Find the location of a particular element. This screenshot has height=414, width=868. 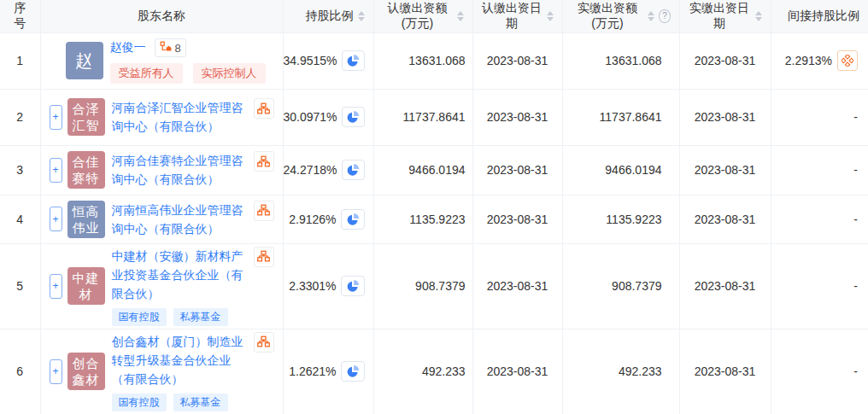

row-index: 6 is located at coordinates (21, 371).